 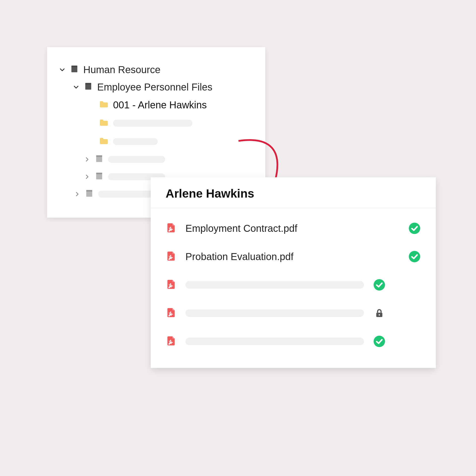 I want to click on file-name: Probation Evaluation.pdf, so click(x=239, y=257).